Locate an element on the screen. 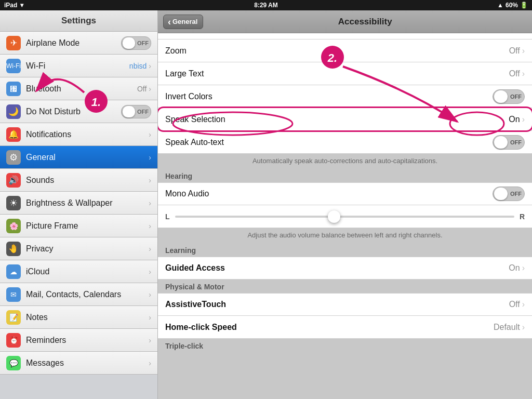  wifi-icon: Wi-Fi is located at coordinates (14, 66).